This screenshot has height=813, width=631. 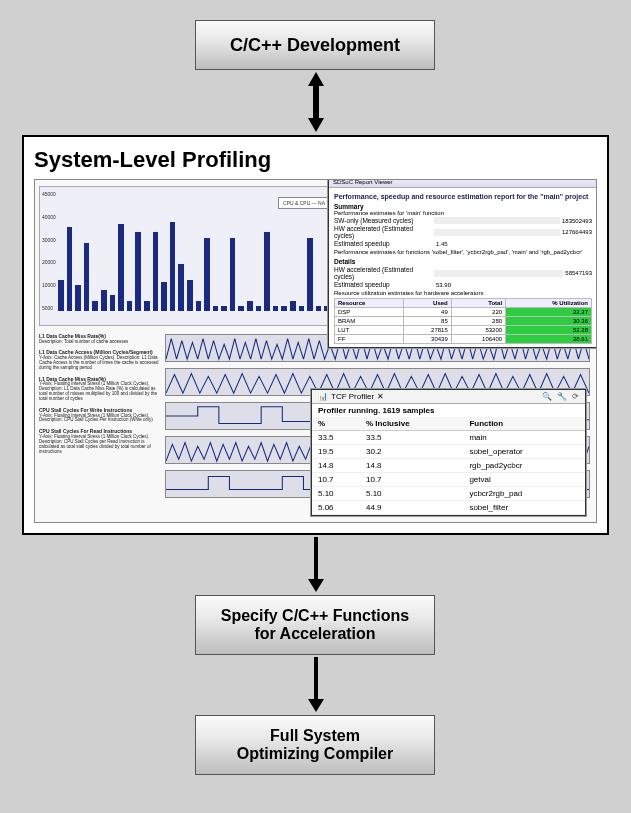 I want to click on perf-bar-chart: 45000 40000 30000 20000 10000 5000 CPU &…, so click(x=189, y=256).